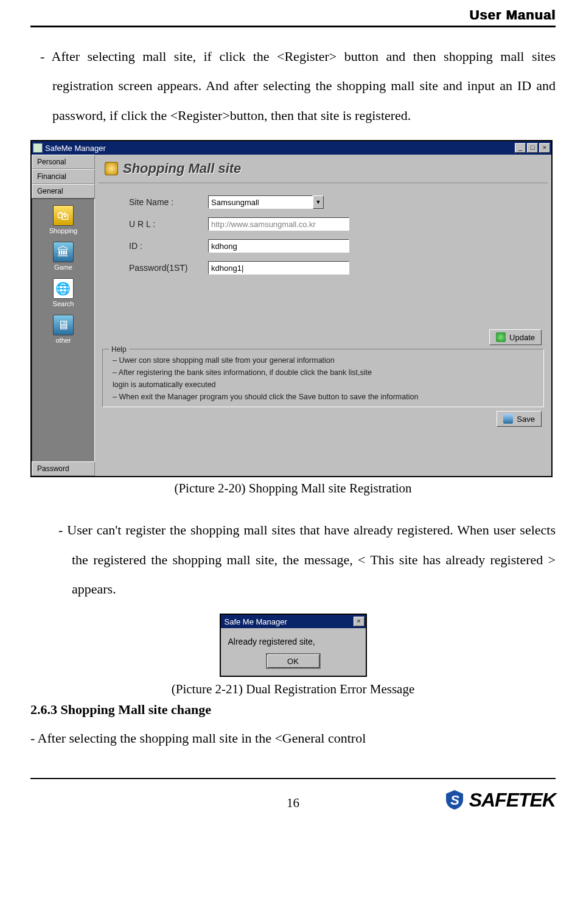  What do you see at coordinates (63, 220) in the screenshot?
I see `sidebar-item-shopping: 🛍 Shopping` at bounding box center [63, 220].